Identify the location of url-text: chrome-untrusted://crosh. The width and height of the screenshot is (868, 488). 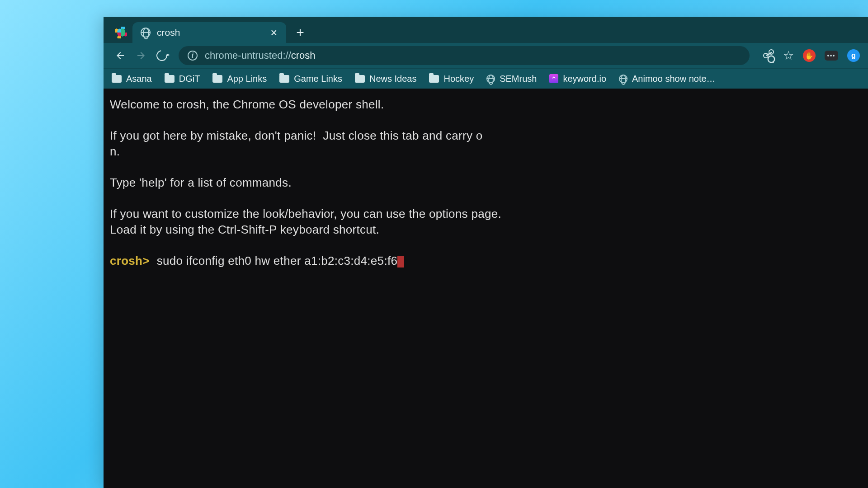
(260, 56).